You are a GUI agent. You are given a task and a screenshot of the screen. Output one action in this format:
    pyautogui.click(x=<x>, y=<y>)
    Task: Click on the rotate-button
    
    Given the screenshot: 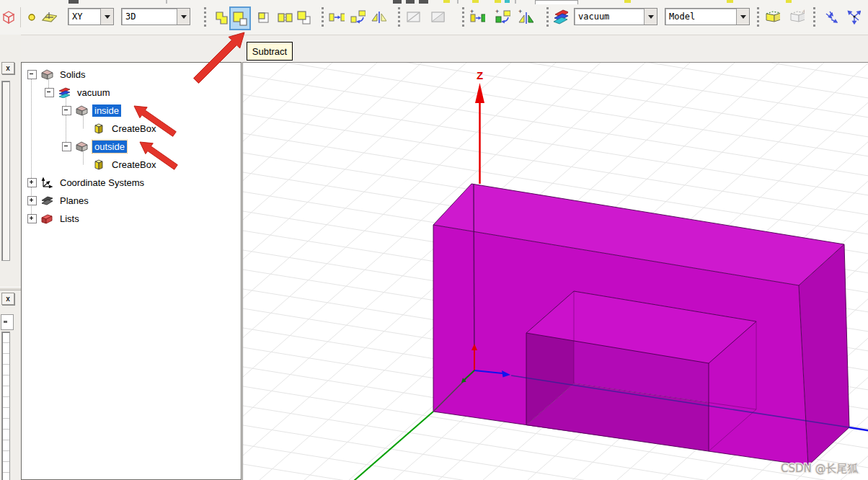 What is the action you would take?
    pyautogui.click(x=358, y=17)
    